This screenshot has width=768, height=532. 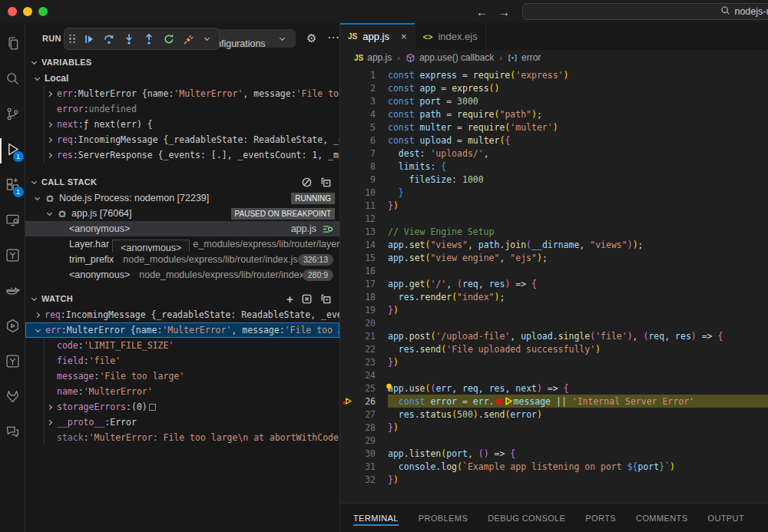 I want to click on variable-row: res: ServerResponse {_events: [.], _even…, so click(x=183, y=155).